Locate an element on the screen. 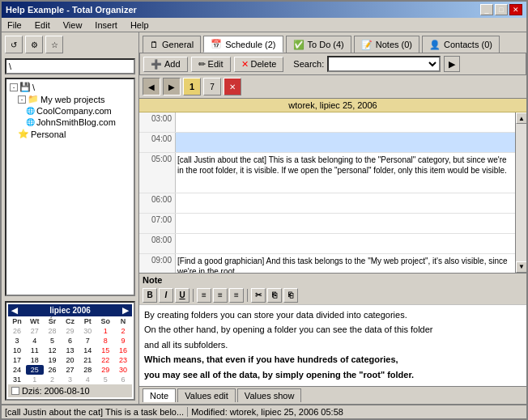 Image resolution: width=528 pixels, height=420 pixels. delete-button: ✕ Delete is located at coordinates (259, 65).